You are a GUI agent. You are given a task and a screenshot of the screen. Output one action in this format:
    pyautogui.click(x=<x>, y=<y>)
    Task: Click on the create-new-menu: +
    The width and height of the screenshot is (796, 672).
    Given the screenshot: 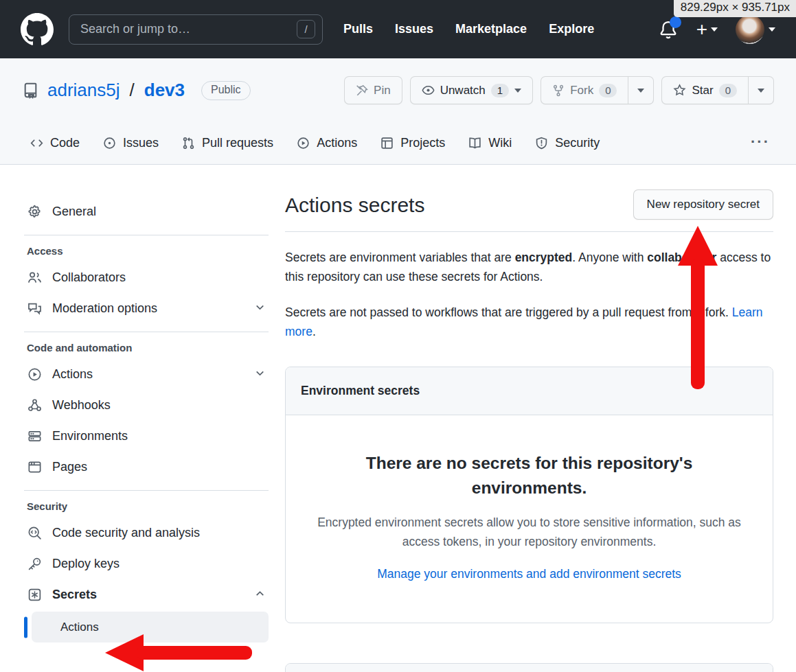 What is the action you would take?
    pyautogui.click(x=707, y=30)
    